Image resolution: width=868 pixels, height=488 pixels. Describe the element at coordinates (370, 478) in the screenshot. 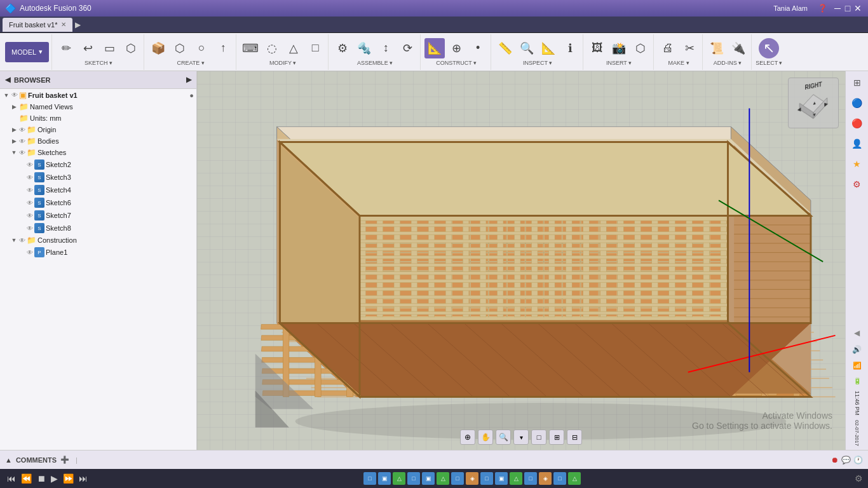

I see `timeline-item-1: □` at that location.